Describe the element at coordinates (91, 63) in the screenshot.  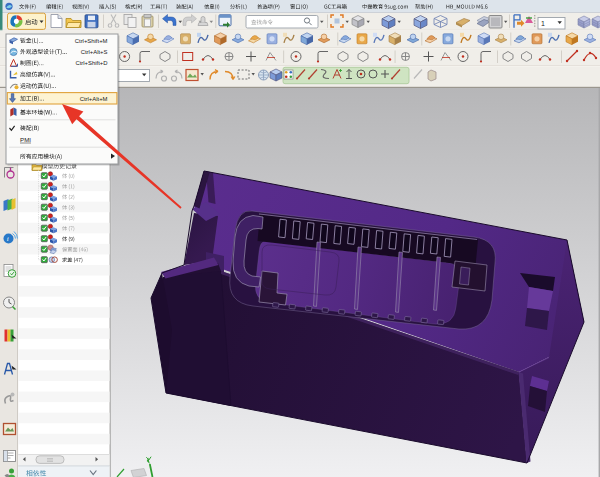
I see `svg-text: Ctrl+Shift+D` at that location.